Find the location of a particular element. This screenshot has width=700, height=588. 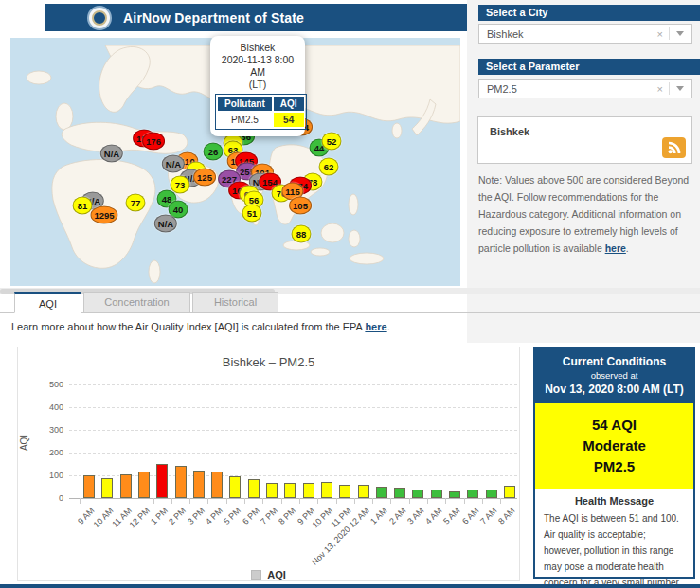

tab-aqi: AQI is located at coordinates (47, 303).